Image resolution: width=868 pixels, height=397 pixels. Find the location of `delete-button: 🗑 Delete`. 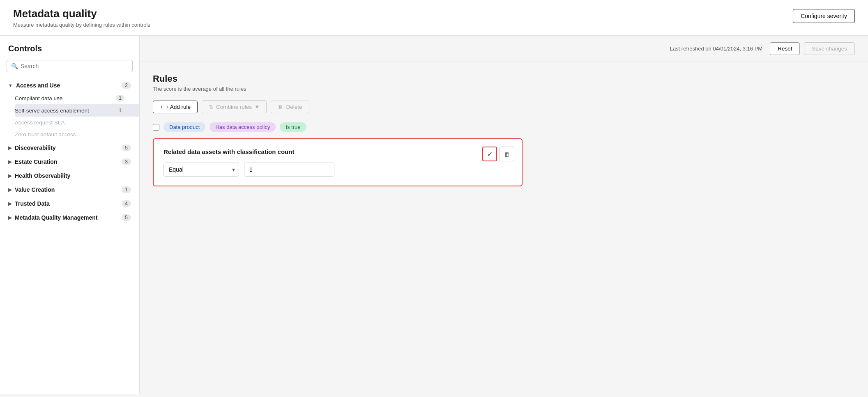

delete-button: 🗑 Delete is located at coordinates (290, 107).